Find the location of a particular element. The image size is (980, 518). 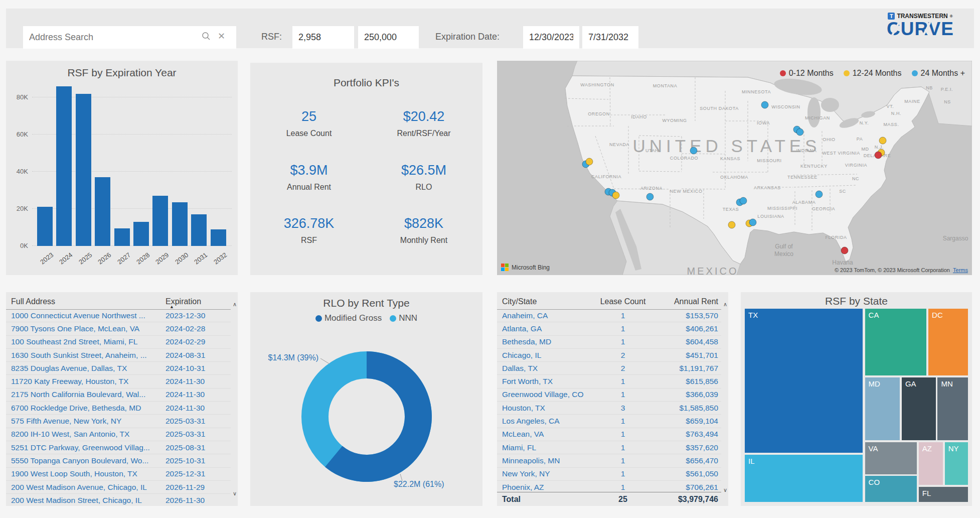

table-row: Los Angeles, CA1$659,104 is located at coordinates (609, 421).